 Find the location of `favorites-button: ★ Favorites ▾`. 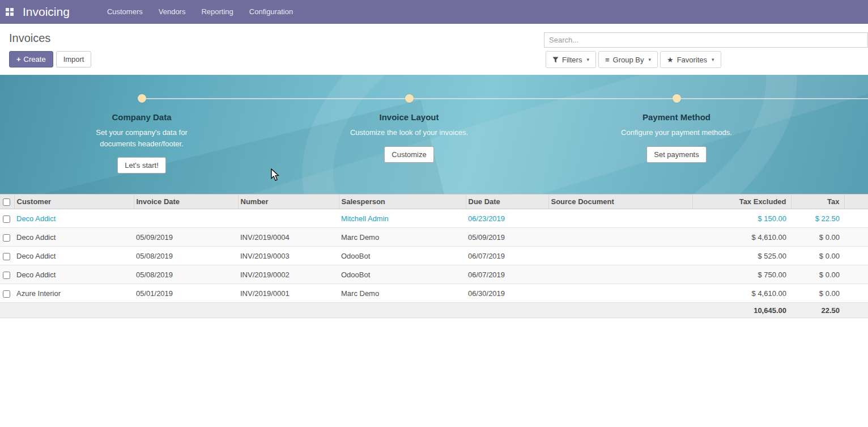

favorites-button: ★ Favorites ▾ is located at coordinates (691, 60).